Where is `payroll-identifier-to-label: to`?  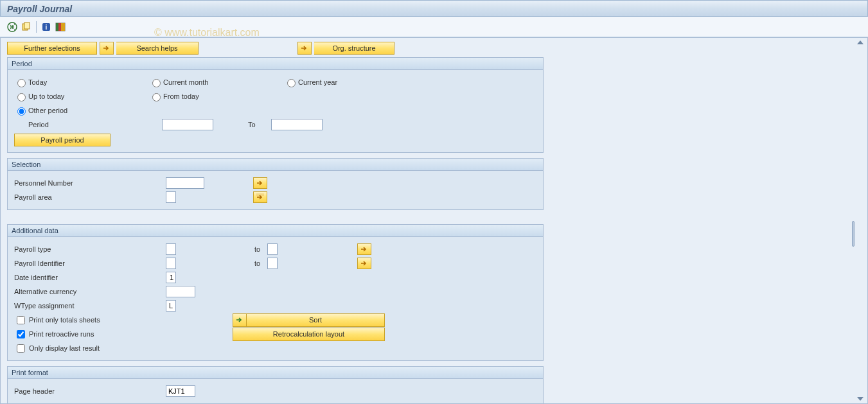 payroll-identifier-to-label: to is located at coordinates (260, 263).